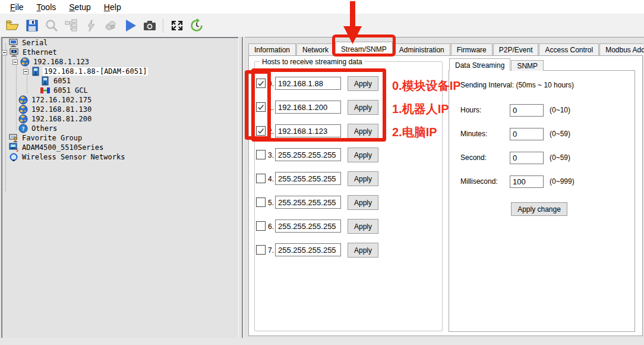 Image resolution: width=644 pixels, height=345 pixels. Describe the element at coordinates (363, 250) in the screenshot. I see `apply-button-7: Apply` at that location.